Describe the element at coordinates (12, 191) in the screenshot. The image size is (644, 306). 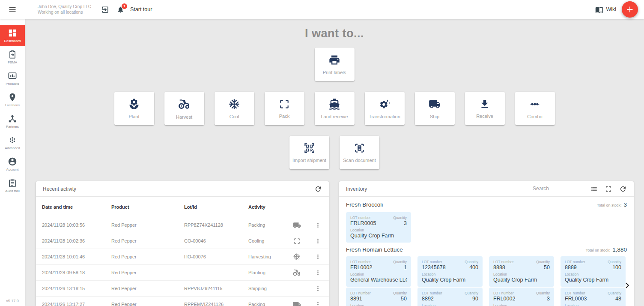
I see `sidebar-item-label: Audit trail` at that location.